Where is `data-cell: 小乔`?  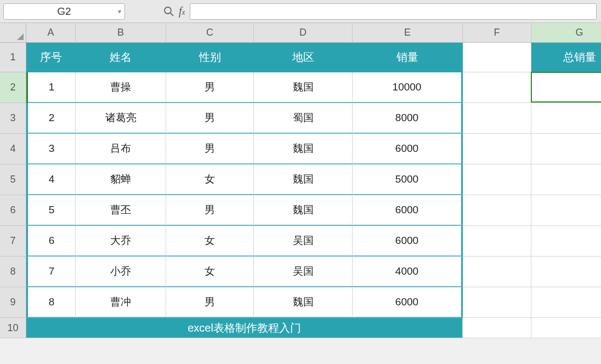
data-cell: 小乔 is located at coordinates (121, 272).